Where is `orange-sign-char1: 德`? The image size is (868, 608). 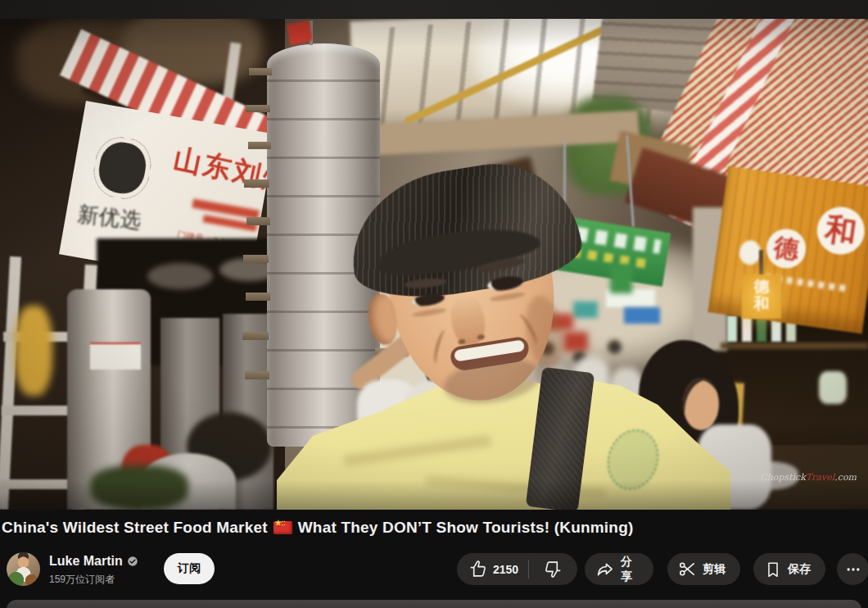
orange-sign-char1: 德 is located at coordinates (786, 249).